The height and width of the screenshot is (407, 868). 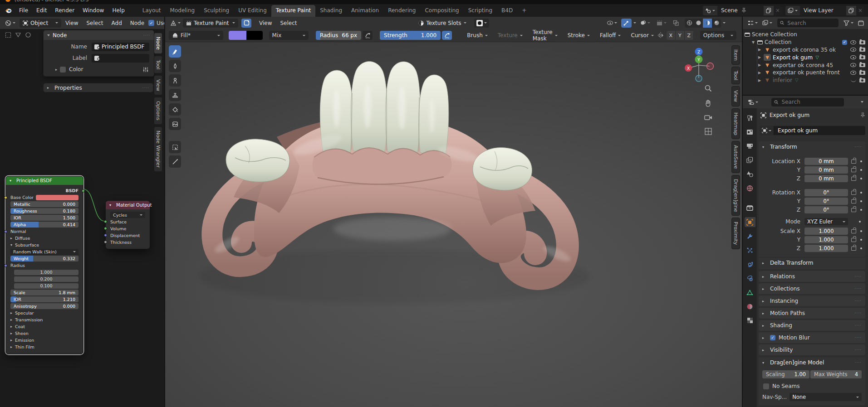 I want to click on editor-type-menu, so click(x=175, y=23).